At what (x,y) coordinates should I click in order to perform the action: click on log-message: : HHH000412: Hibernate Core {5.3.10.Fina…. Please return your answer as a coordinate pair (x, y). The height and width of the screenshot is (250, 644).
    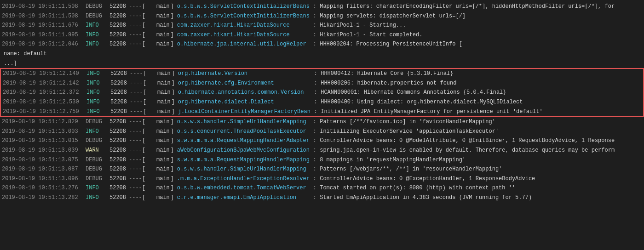
    Looking at the image, I should click on (477, 74).